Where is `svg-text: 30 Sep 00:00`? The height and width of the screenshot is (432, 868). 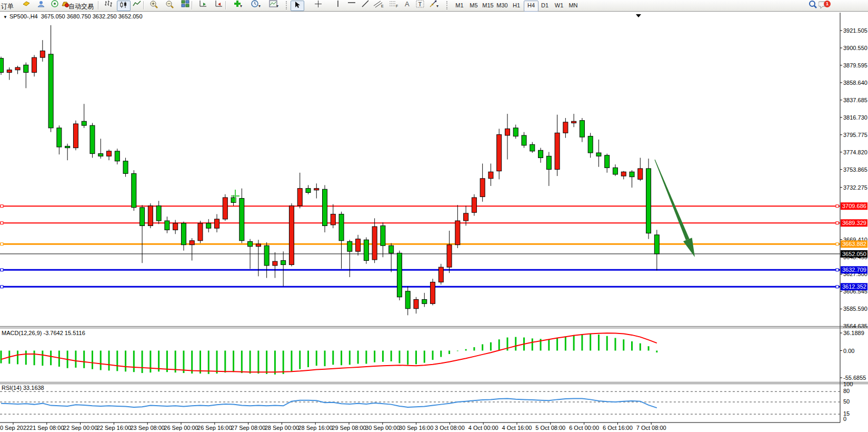 svg-text: 30 Sep 00:00 is located at coordinates (382, 428).